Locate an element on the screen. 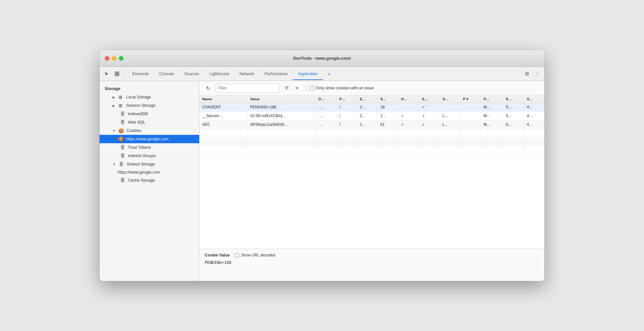  table-row: CONSENTPENDING+188…./2…18✓M…S…4… is located at coordinates (372, 107).